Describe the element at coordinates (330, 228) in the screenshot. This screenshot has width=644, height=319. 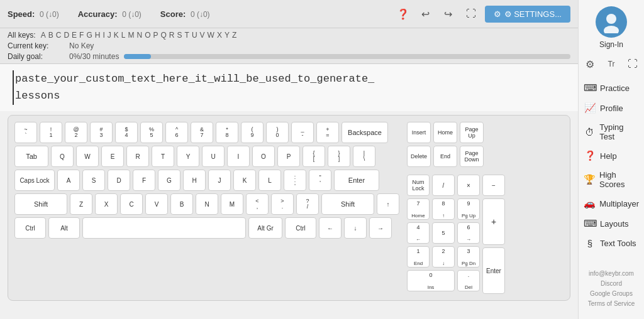
I see `key-left: ←` at that location.